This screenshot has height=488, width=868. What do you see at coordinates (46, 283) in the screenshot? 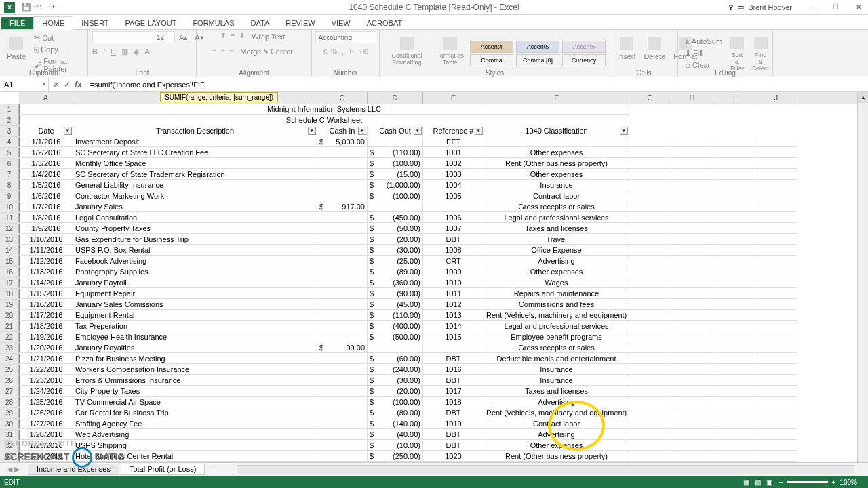
I see `cell-date: 1/14/2016` at bounding box center [46, 283].